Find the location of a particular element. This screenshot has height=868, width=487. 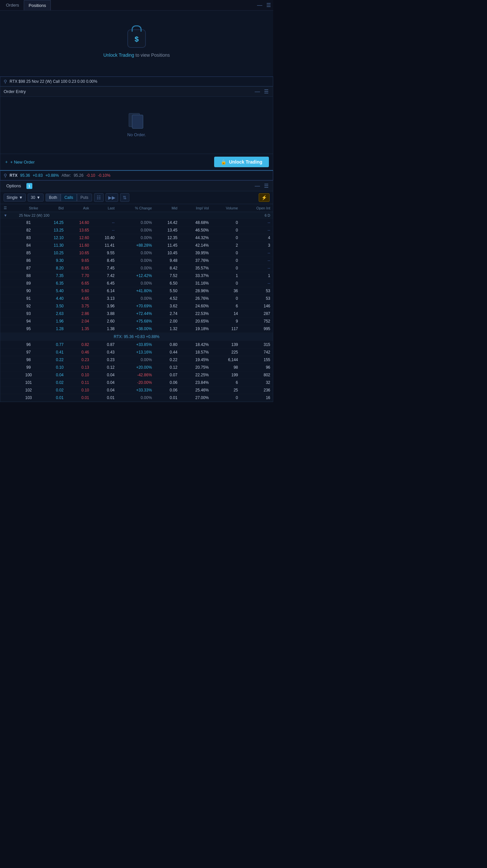

ask-cell: 6.65 is located at coordinates (79, 283).